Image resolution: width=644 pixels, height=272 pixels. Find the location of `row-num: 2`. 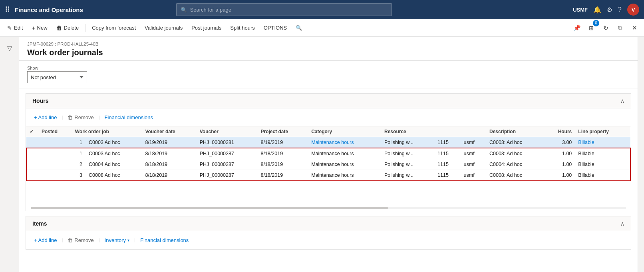

row-num: 2 is located at coordinates (79, 165).